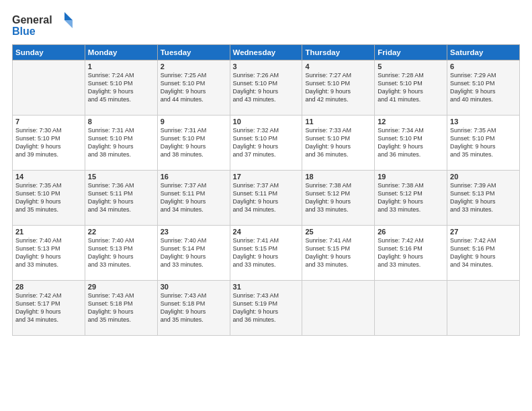 The width and height of the screenshot is (532, 411). Describe the element at coordinates (266, 308) in the screenshot. I see `calendar-cell: 31Sunrise: 7:43 AM Sunset: 5:19 PM Dayli…` at that location.